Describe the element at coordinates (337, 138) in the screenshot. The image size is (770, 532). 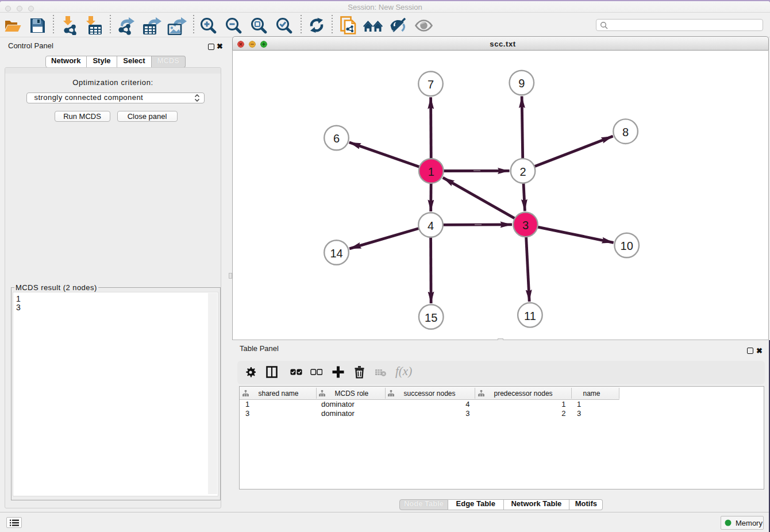
I see `svg-text: 6` at that location.